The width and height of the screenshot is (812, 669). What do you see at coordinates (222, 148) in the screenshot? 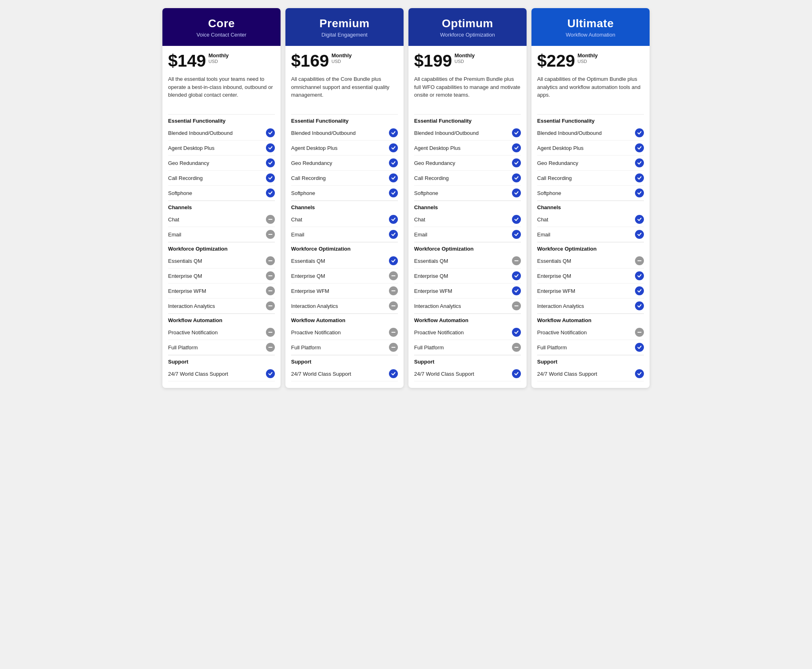
I see `feature-row: Agent Desktop Plus` at bounding box center [222, 148].